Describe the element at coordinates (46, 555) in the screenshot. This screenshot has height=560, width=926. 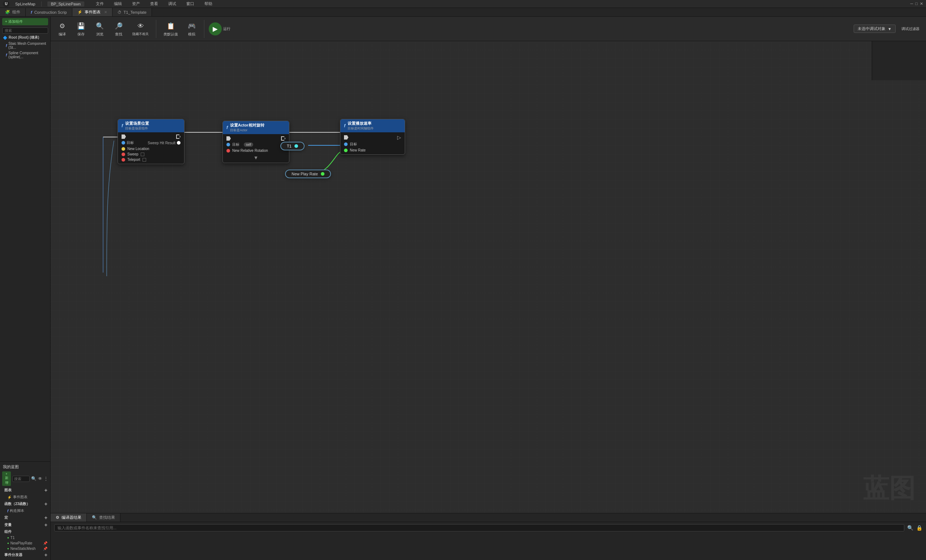
I see `ed-plus: +` at that location.